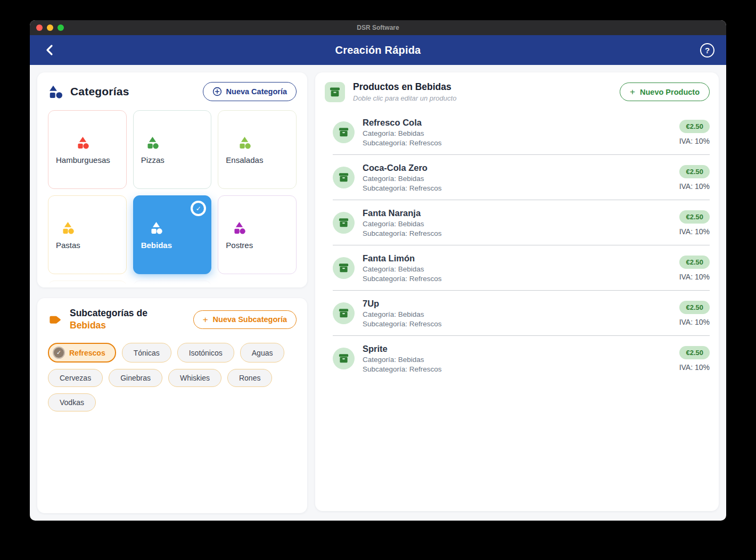  I want to click on category-card: Postres, so click(257, 235).